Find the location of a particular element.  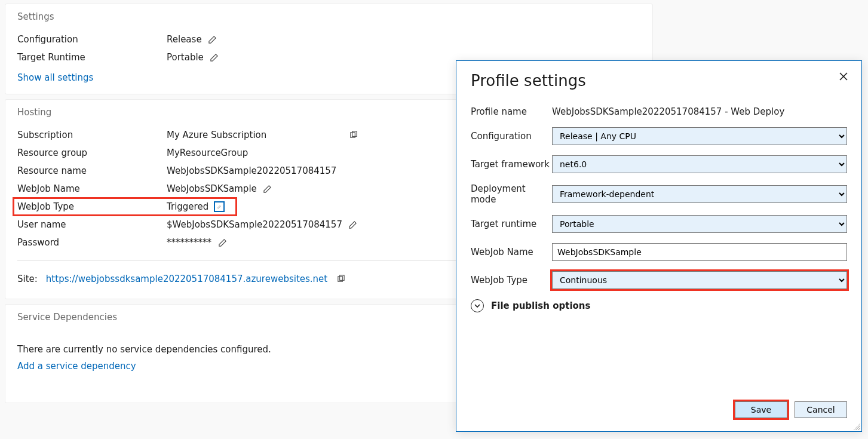

dlg-row-webjob-type: WebJob Type Continuous is located at coordinates (659, 280).